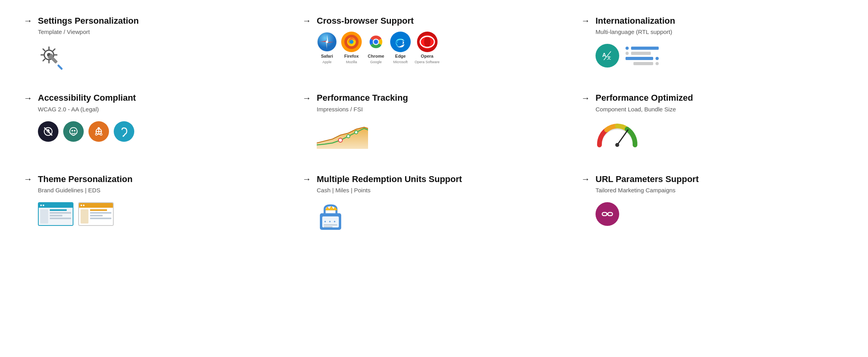 The image size is (868, 357). What do you see at coordinates (720, 32) in the screenshot?
I see `card-subtitle: Multi-language (RTL support)` at bounding box center [720, 32].